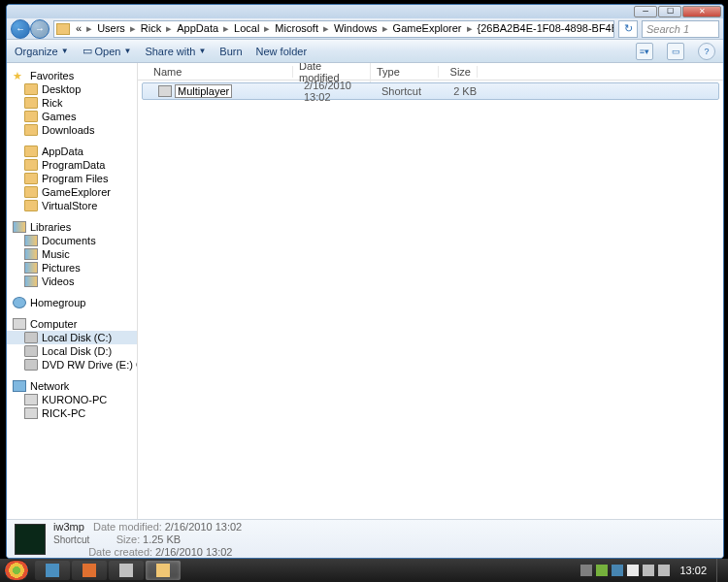 The height and width of the screenshot is (582, 728). What do you see at coordinates (72, 268) in the screenshot?
I see `nav-item: Pictures` at bounding box center [72, 268].